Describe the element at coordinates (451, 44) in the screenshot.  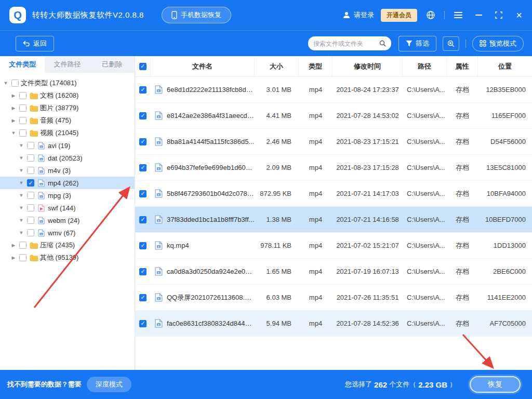
I see `advanced-search-button` at that location.